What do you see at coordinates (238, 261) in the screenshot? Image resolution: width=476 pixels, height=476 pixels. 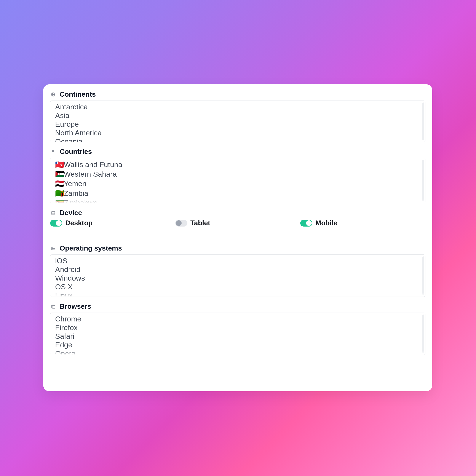 I see `list-item: iOS` at bounding box center [238, 261].